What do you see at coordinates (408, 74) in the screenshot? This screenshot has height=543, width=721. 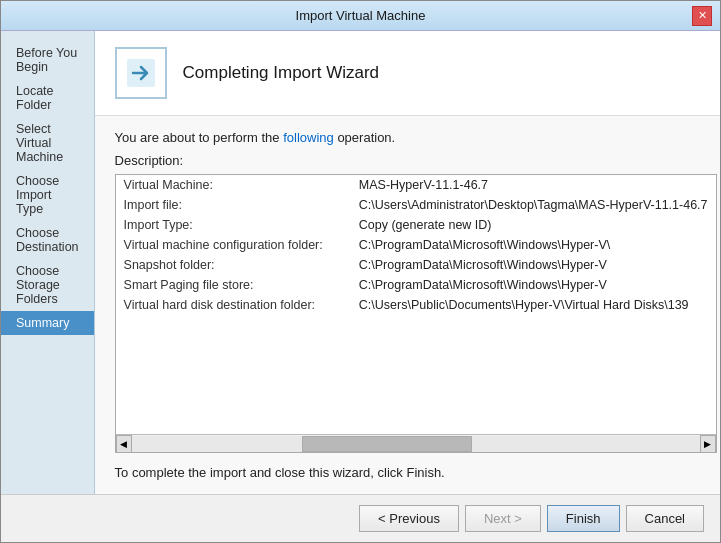 I see `header-section: Completing Import Wizard` at bounding box center [408, 74].